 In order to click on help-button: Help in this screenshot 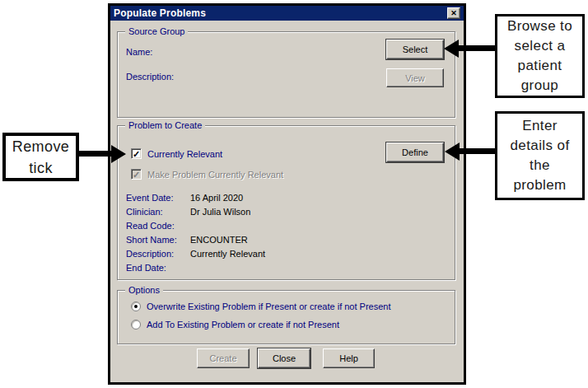, I will do `click(349, 358)`.